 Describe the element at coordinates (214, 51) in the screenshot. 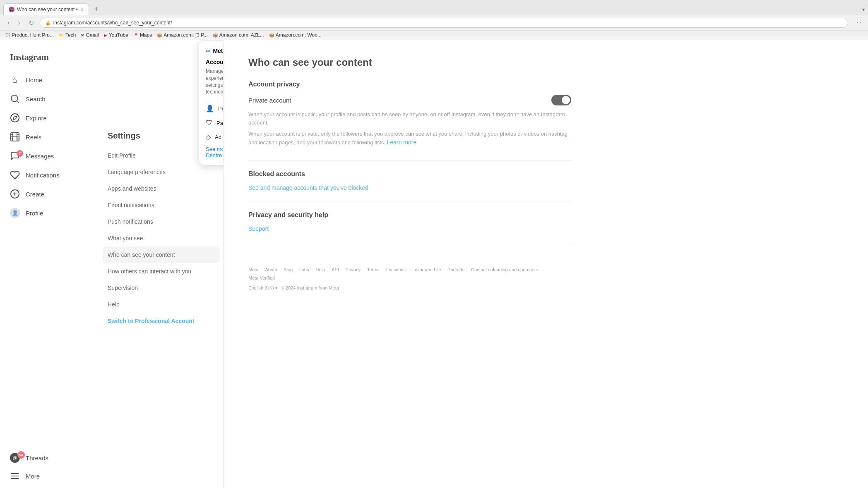

I see `meta-logo: ∞ Meta` at that location.